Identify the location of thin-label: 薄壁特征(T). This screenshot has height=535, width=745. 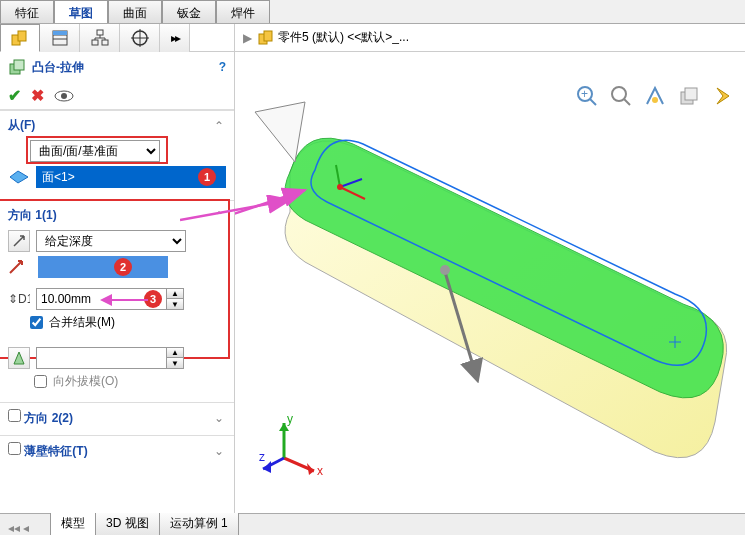
(56, 451).